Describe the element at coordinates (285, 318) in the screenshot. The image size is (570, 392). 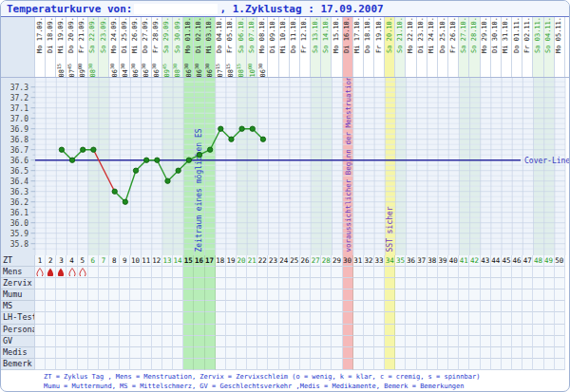
I see `grid-row-lhtest: LH-Test` at that location.